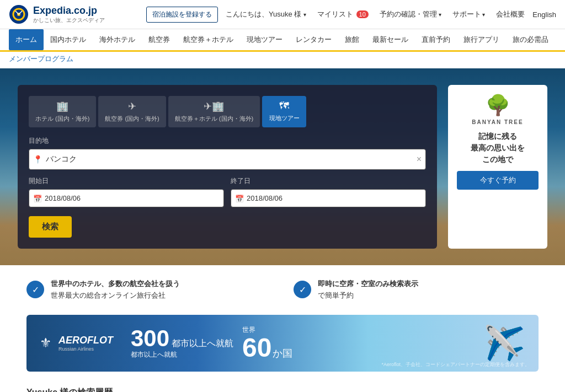 This screenshot has height=392, width=565. I want to click on greeting-link: こんにちは、Yusuke 様, so click(266, 14).